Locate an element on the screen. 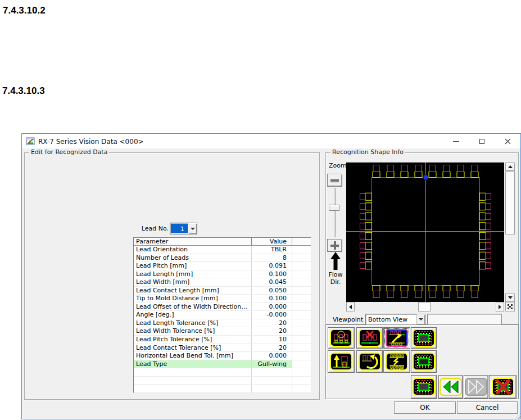  title-bar: RX-7 Series Vision Data <000> is located at coordinates (271, 141).